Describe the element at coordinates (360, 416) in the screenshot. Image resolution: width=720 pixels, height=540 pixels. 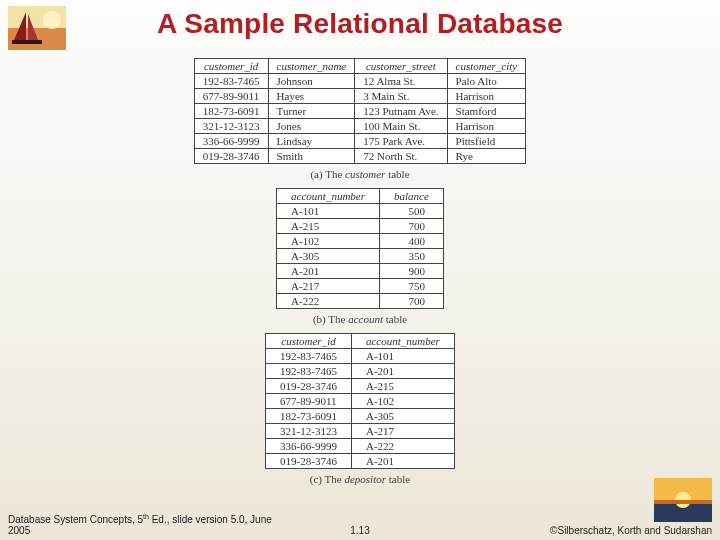
I see `table-row: 182-73-6091A-305` at that location.